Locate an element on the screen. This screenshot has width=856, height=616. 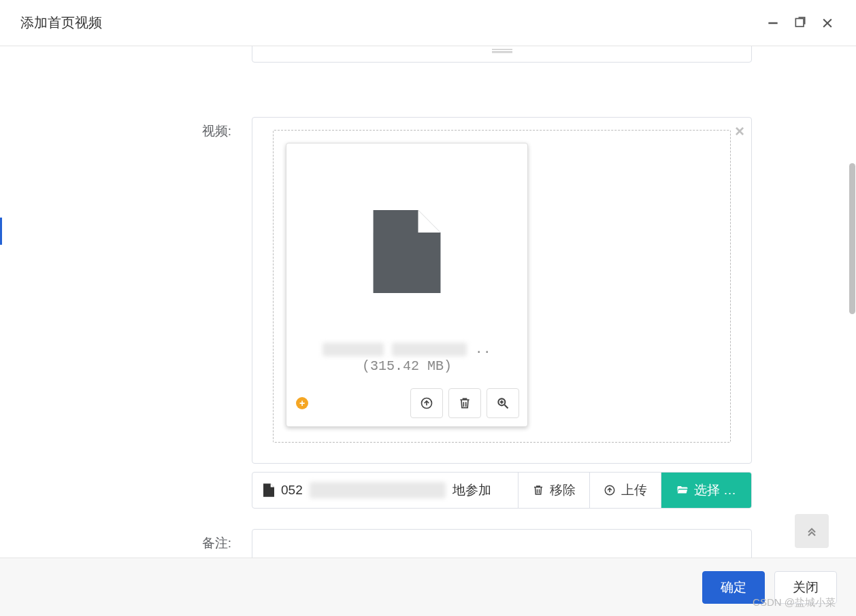
filename-suffix: 地参加 is located at coordinates (472, 490).